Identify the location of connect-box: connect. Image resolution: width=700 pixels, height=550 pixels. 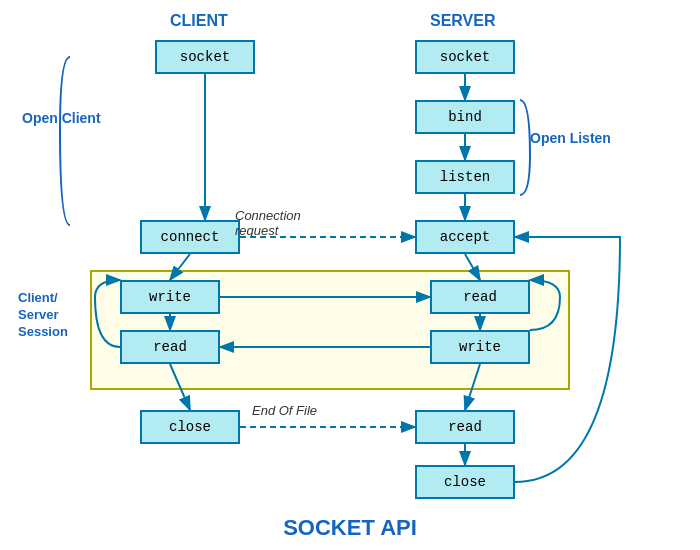
(190, 237).